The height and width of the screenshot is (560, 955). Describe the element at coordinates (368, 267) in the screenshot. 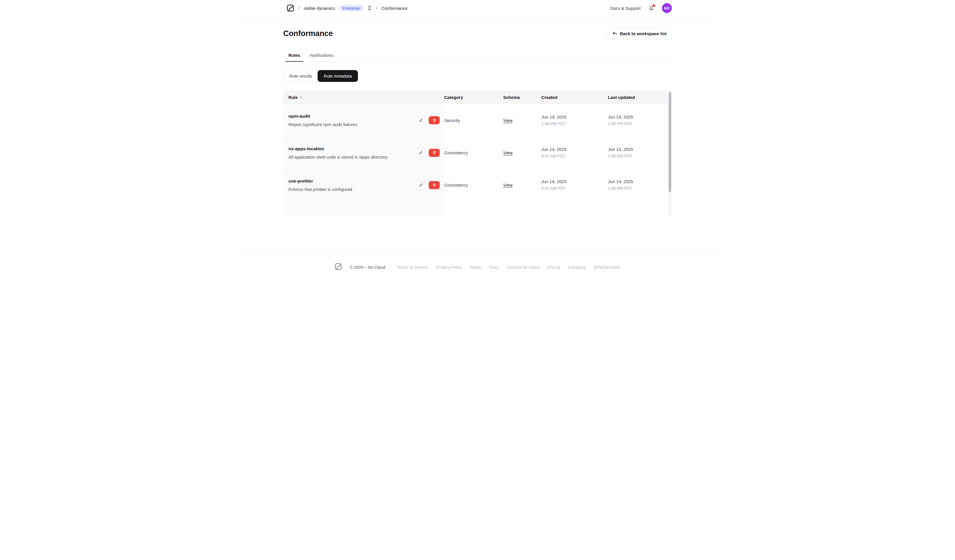

I see `copyright-text: © 2025 – Nx Cloud` at that location.